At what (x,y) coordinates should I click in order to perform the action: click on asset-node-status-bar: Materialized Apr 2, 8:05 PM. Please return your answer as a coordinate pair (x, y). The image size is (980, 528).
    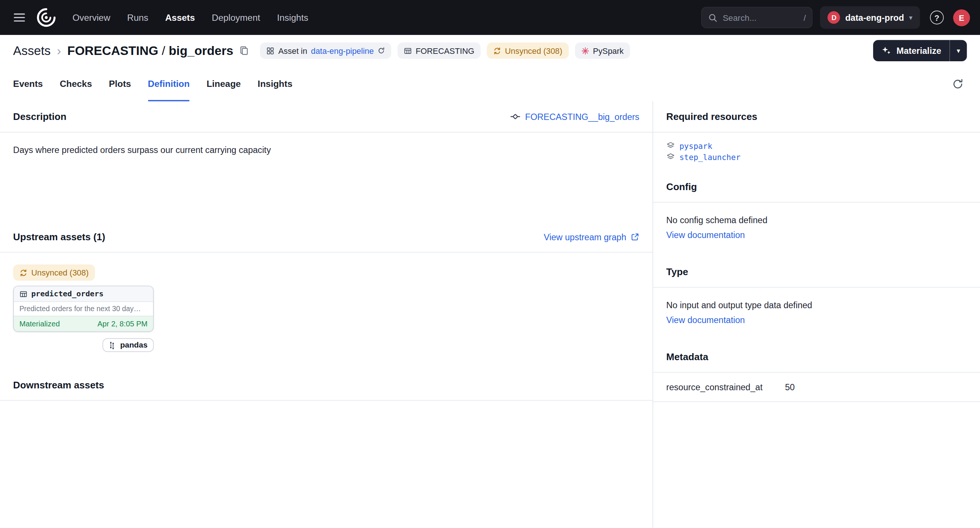
    Looking at the image, I should click on (83, 324).